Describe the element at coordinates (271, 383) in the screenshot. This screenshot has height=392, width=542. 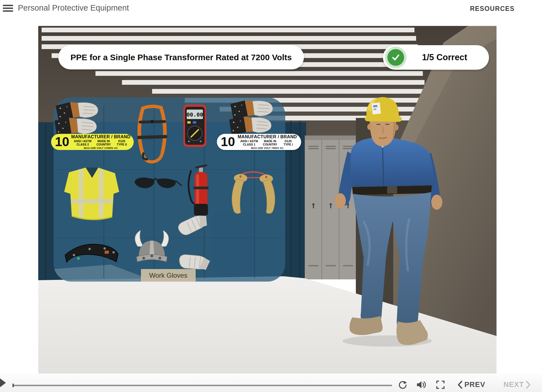
I see `player-bar: PREV NEXT` at that location.